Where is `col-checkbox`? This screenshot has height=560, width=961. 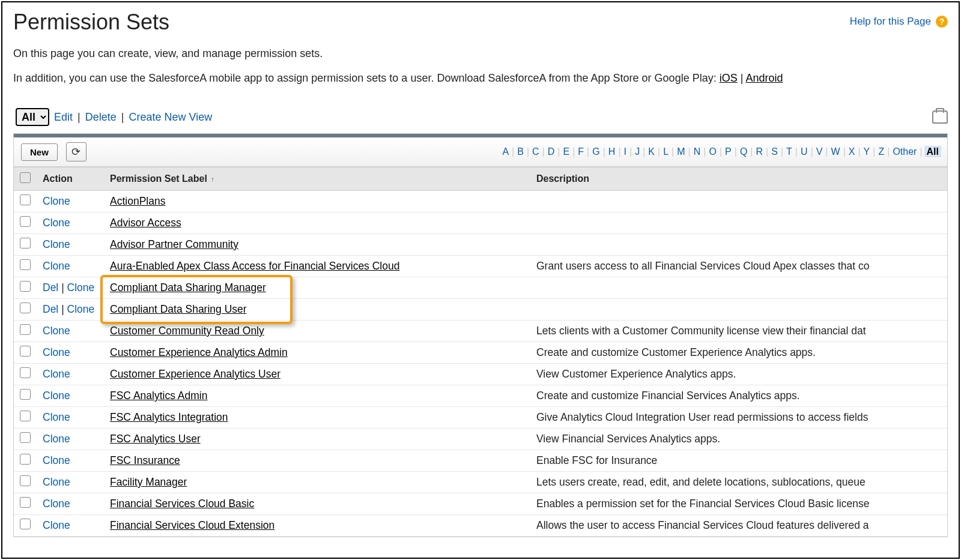
col-checkbox is located at coordinates (25, 179).